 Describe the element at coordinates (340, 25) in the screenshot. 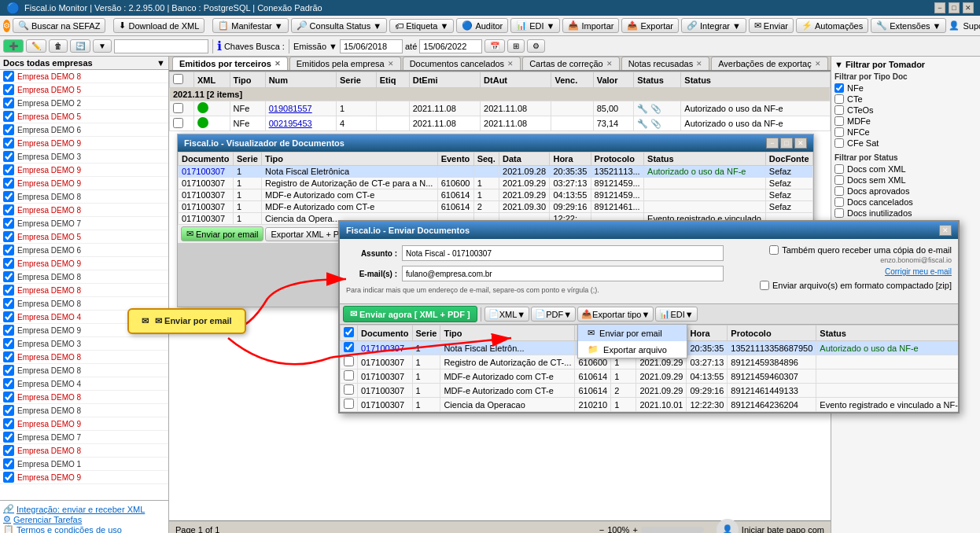

I see `consulta-status-button: 🔎 Consulta Status ▼` at that location.